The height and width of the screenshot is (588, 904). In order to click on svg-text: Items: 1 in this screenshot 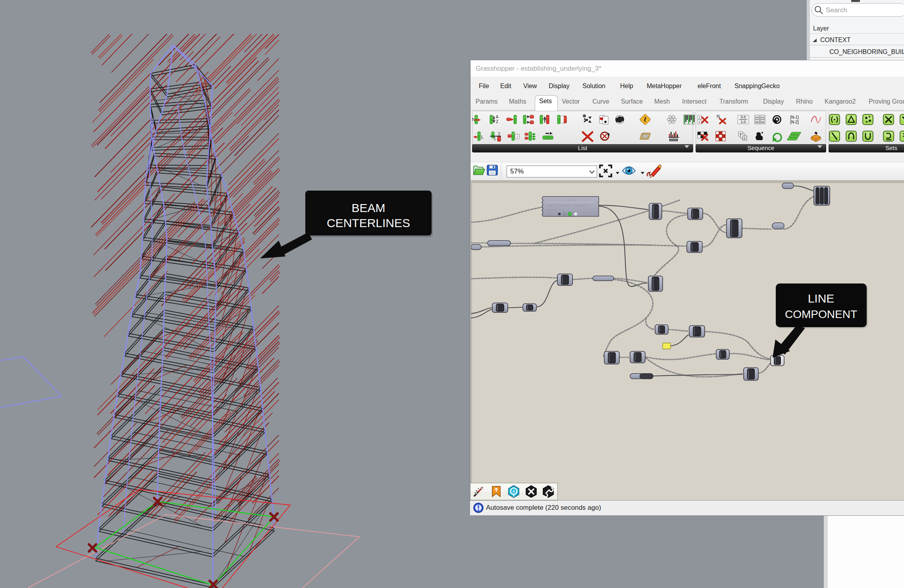, I will do `click(551, 210)`.